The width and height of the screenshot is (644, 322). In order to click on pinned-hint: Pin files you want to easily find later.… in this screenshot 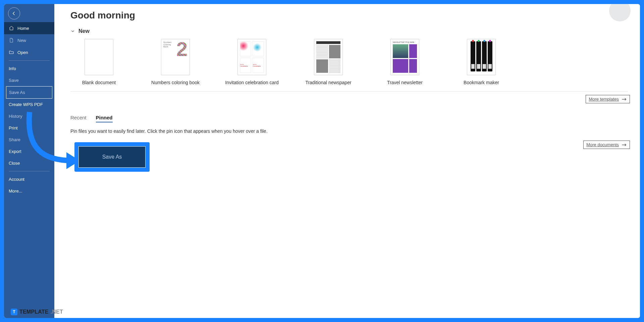, I will do `click(350, 131)`.